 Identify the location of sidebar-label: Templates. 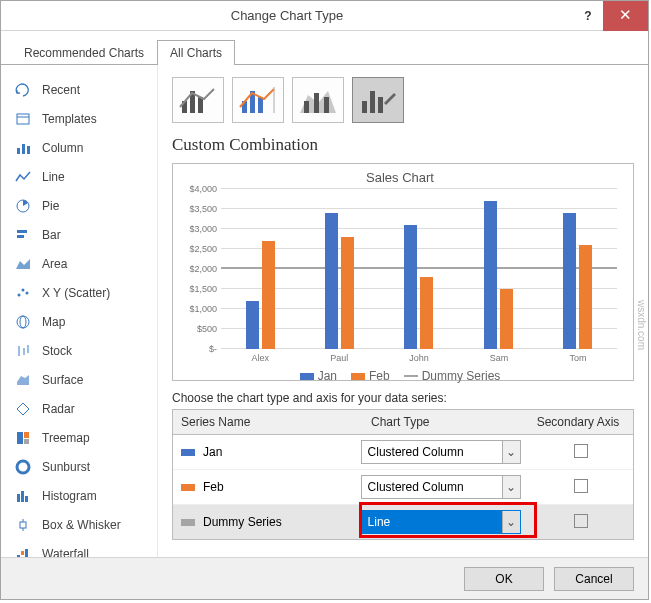
(70, 119).